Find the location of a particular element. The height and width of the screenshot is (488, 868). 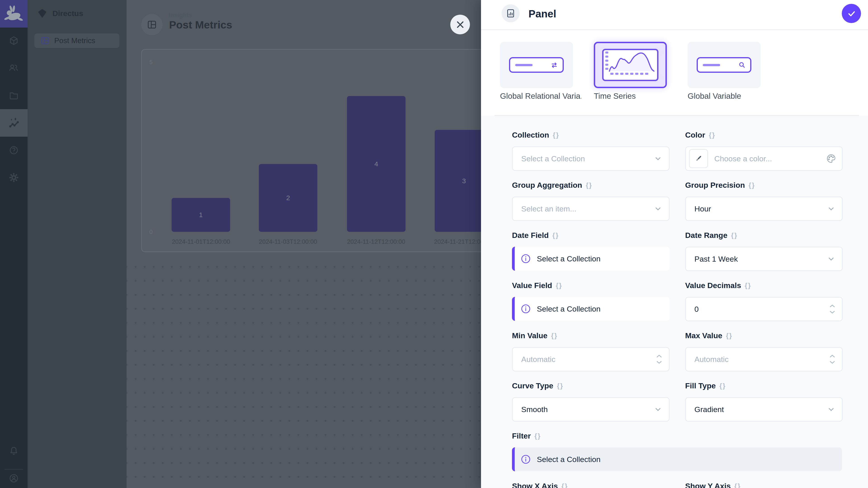

field-label-show-x-axis: Show X Axis{} is located at coordinates (540, 485).